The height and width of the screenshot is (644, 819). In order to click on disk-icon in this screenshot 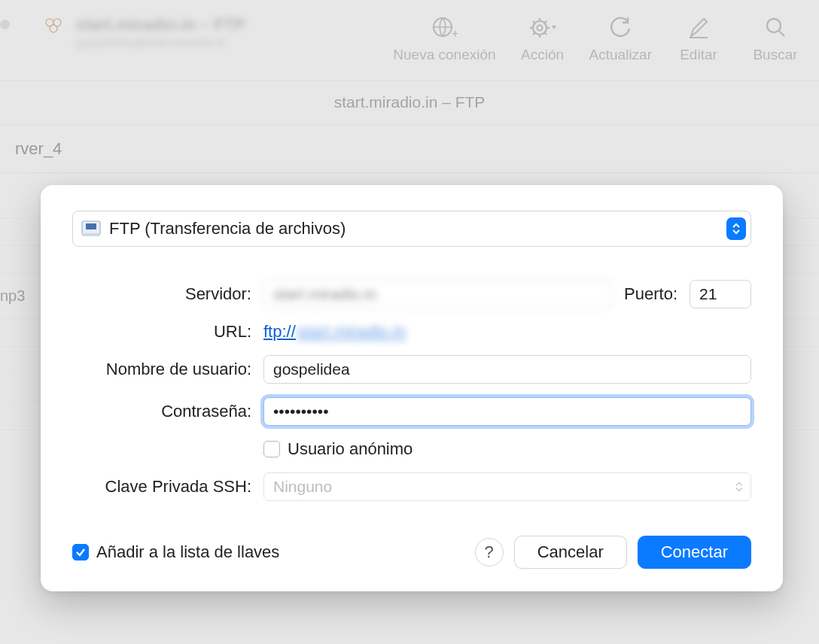, I will do `click(91, 229)`.